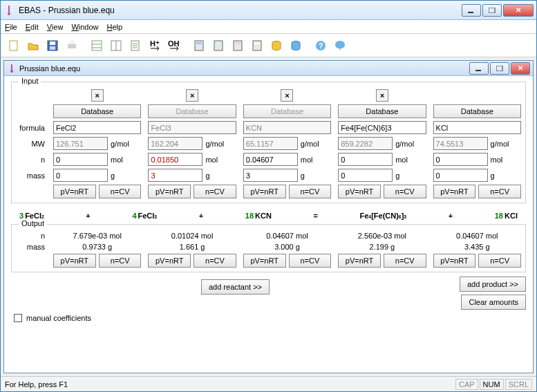 This screenshot has height=392, width=537. Describe the element at coordinates (235, 287) in the screenshot. I see `add-reactant-button: add reactant >>` at that location.